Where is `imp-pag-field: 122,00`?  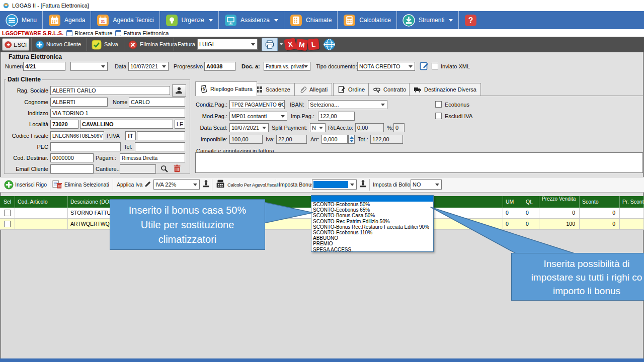 imp-pag-field: 122,00 is located at coordinates (336, 116).